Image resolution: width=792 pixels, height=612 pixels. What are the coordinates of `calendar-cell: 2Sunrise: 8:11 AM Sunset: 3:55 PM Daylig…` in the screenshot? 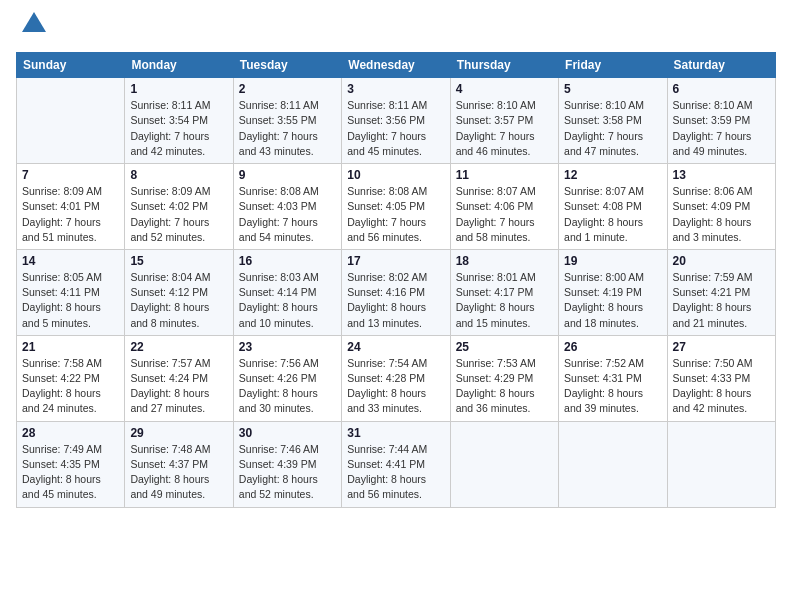 It's located at (287, 121).